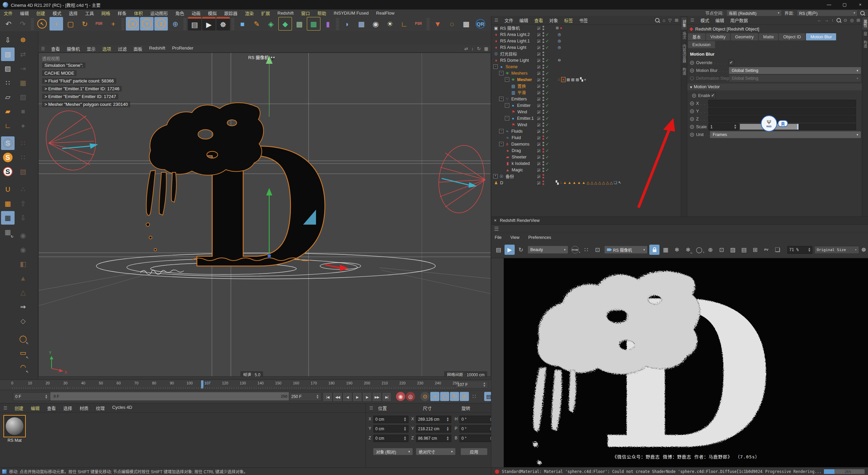 The height and width of the screenshot is (475, 868). What do you see at coordinates (328, 397) in the screenshot?
I see `goto-start-button: |◀` at bounding box center [328, 397].